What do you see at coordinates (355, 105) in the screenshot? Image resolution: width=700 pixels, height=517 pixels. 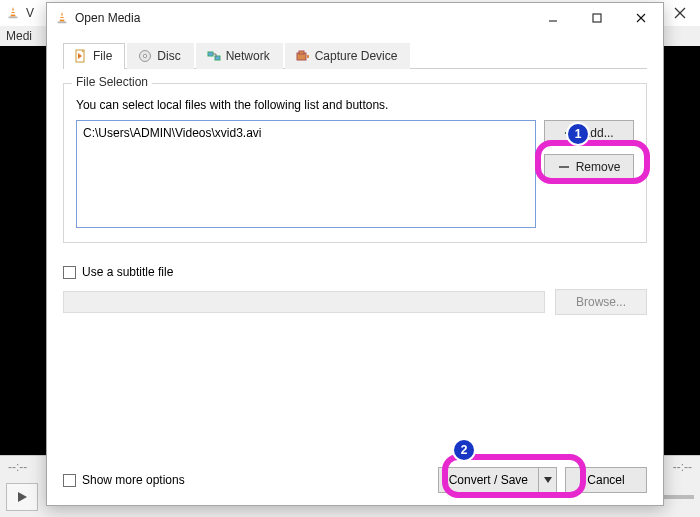 I see `file-selection-hint: You can select local files with the foll…` at bounding box center [355, 105].